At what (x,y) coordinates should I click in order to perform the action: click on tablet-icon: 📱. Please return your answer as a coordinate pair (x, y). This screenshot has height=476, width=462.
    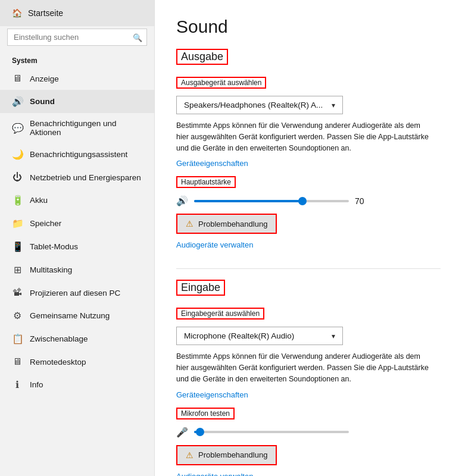
    Looking at the image, I should click on (17, 246).